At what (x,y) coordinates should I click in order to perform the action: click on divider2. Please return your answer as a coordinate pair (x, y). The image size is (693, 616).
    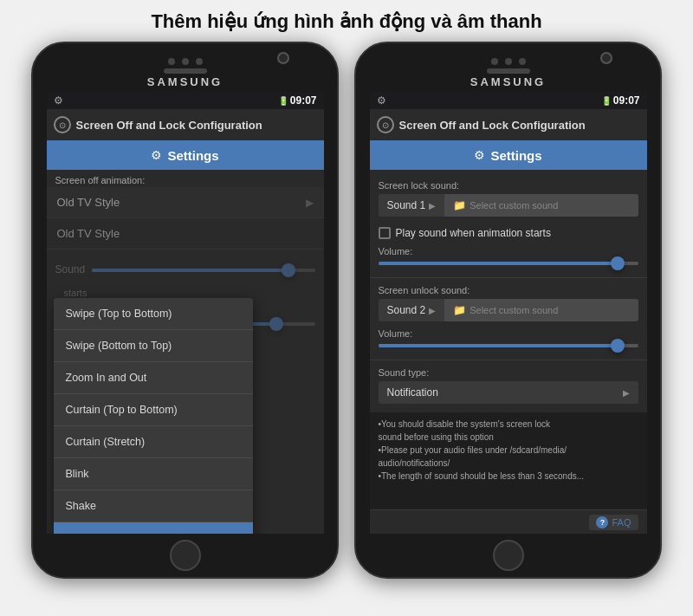
    Looking at the image, I should click on (508, 360).